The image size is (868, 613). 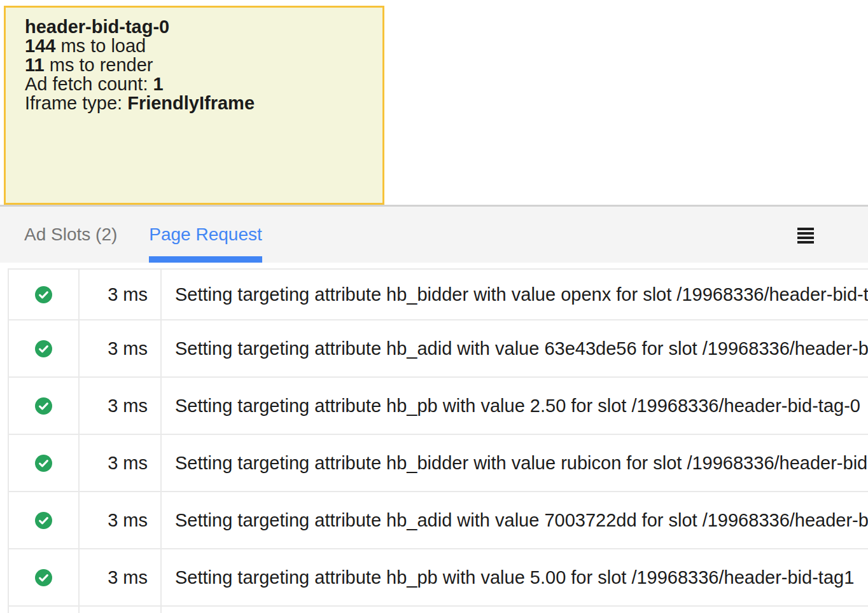 I want to click on message-cell, so click(x=515, y=610).